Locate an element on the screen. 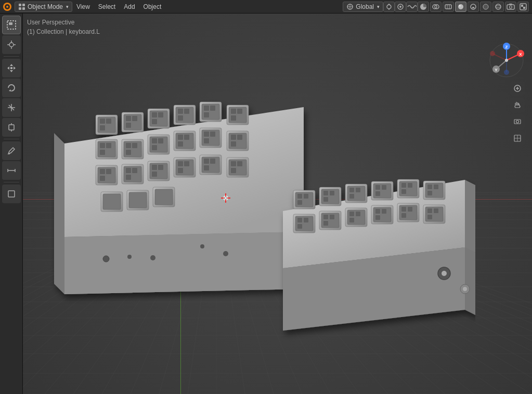 This screenshot has width=532, height=394. camera-icon is located at coordinates (511, 7).